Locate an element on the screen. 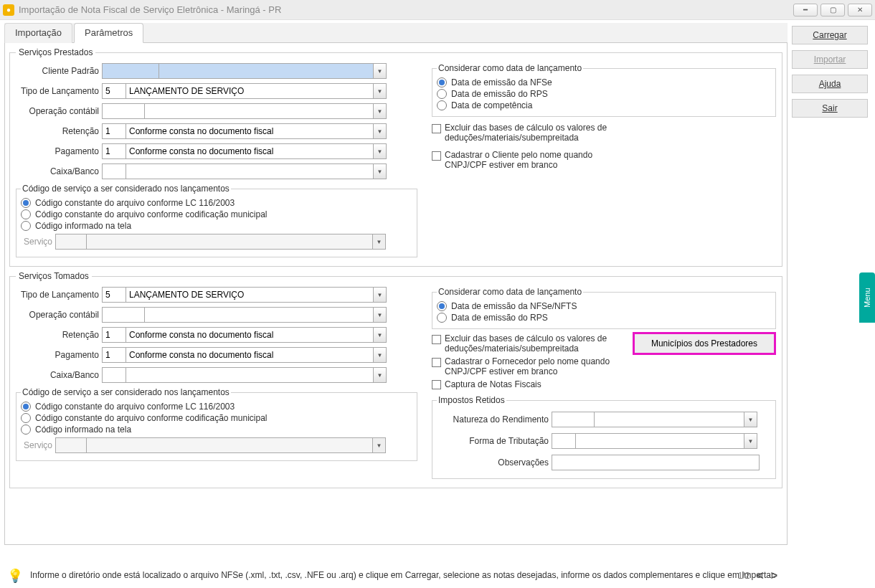  page-next-button: > is located at coordinates (775, 576).